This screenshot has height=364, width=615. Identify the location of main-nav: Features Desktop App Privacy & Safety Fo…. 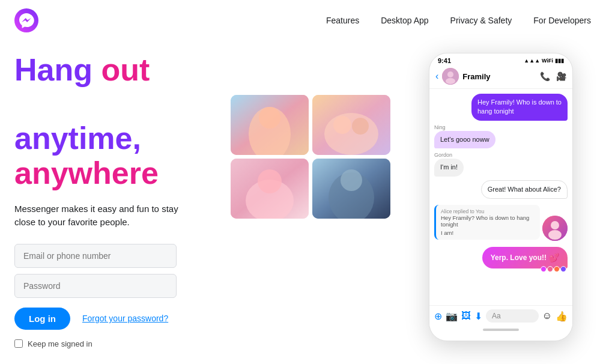
(459, 20).